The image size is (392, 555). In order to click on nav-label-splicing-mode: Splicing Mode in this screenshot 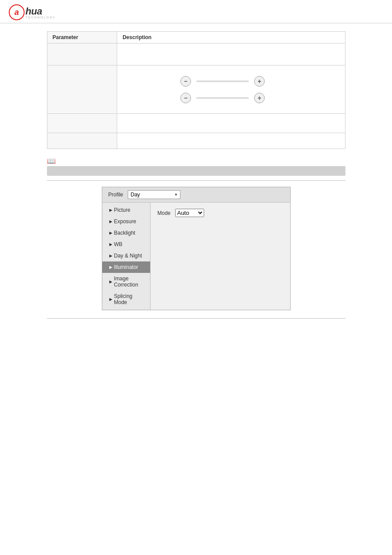, I will do `click(130, 299)`.